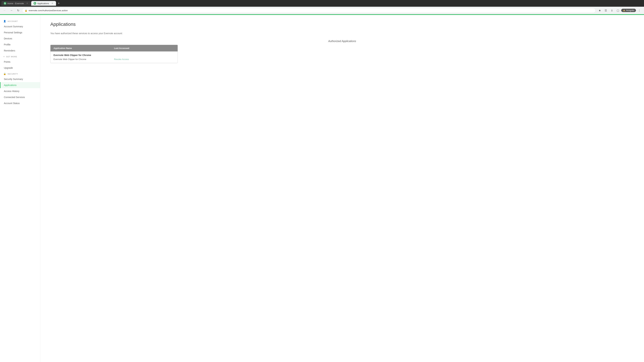 This screenshot has width=644, height=362. What do you see at coordinates (5, 10) in the screenshot?
I see `back-button: ←` at bounding box center [5, 10].